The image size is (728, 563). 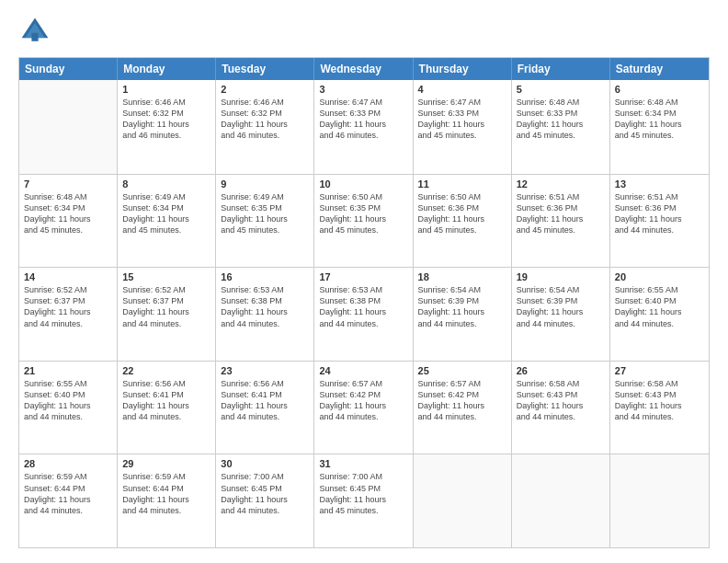 What do you see at coordinates (660, 89) in the screenshot?
I see `day-number: 6` at bounding box center [660, 89].